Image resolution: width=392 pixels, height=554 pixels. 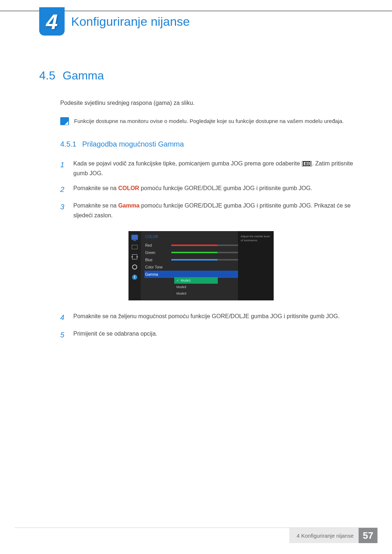 I want to click on chapter-title: Konfiguriranje nijanse, so click(x=131, y=22).